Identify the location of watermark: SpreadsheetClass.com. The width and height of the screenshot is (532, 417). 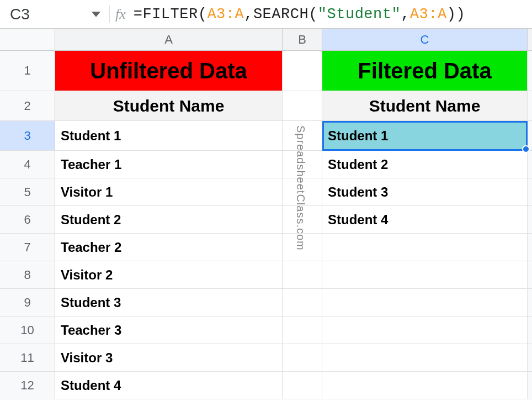
(300, 188).